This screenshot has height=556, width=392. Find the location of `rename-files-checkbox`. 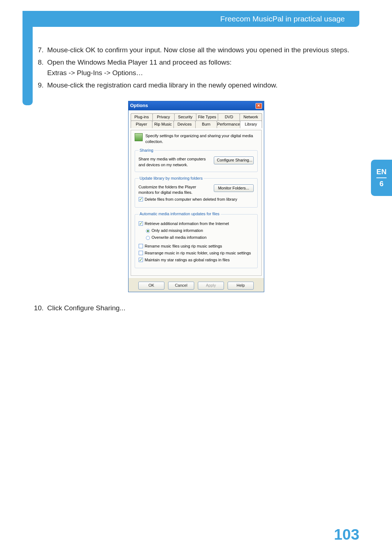

rename-files-checkbox is located at coordinates (141, 246).